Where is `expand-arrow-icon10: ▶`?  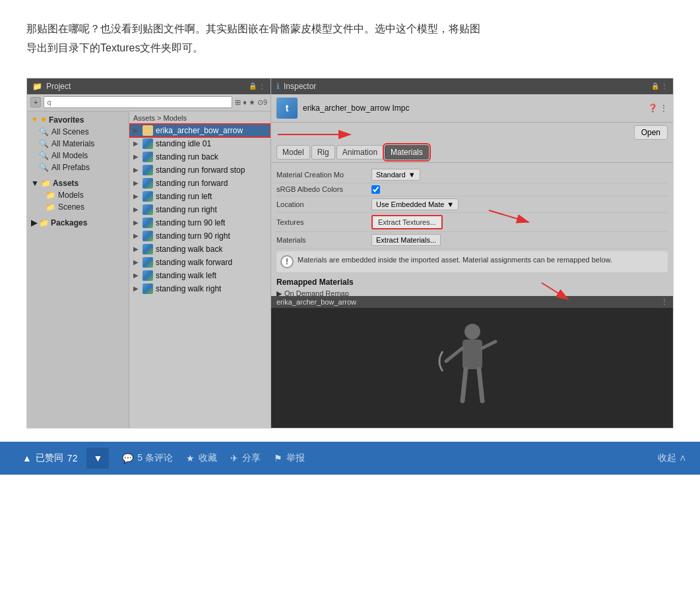 expand-arrow-icon10: ▶ is located at coordinates (136, 249).